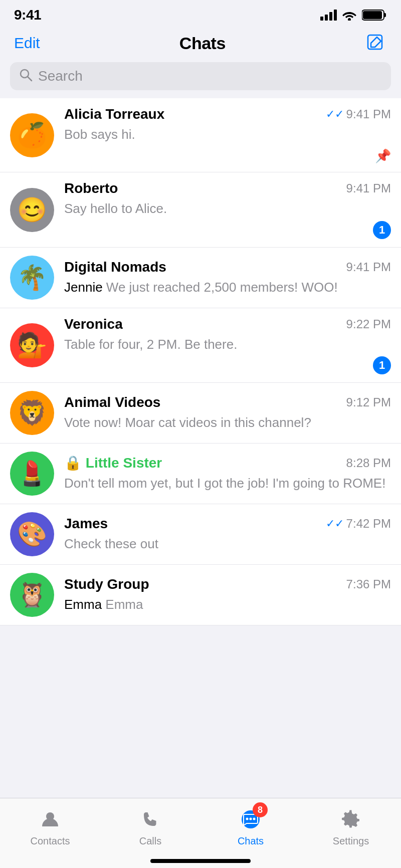 This screenshot has width=401, height=868. I want to click on chat-time-animal-videos: 9:12 PM, so click(369, 402).